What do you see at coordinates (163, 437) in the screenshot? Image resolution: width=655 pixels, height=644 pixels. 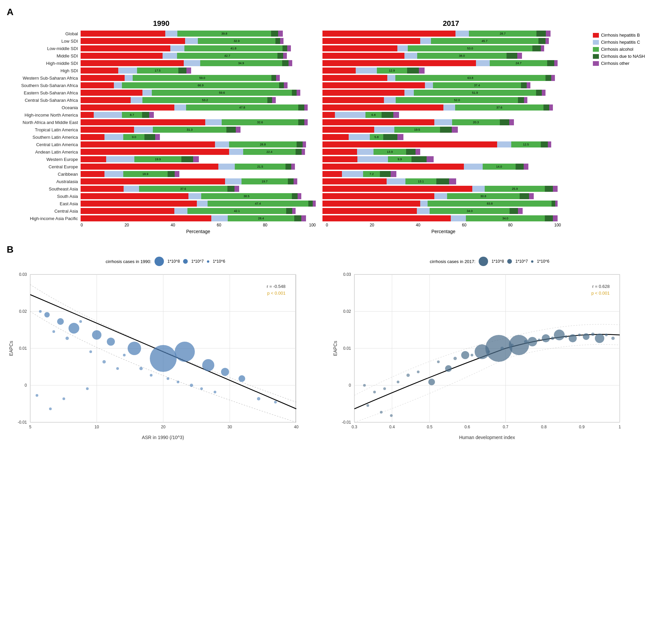 I see `svg-text: ASR in 1990 (/10^3)` at bounding box center [163, 437].